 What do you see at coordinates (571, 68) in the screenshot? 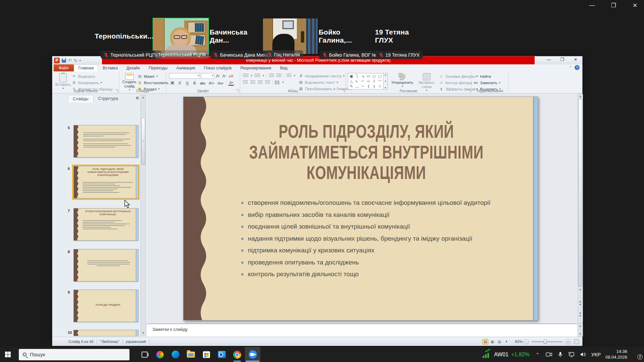
I see `minimize-ribbon-icon: ⌃` at bounding box center [571, 68].